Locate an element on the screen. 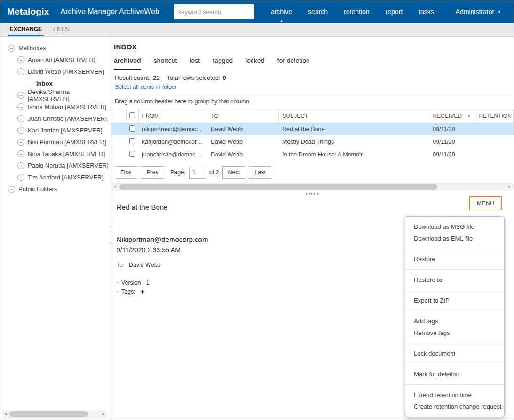 The width and height of the screenshot is (514, 420). table-row: karljordan@democorp.c... David Webb Most… is located at coordinates (312, 142).